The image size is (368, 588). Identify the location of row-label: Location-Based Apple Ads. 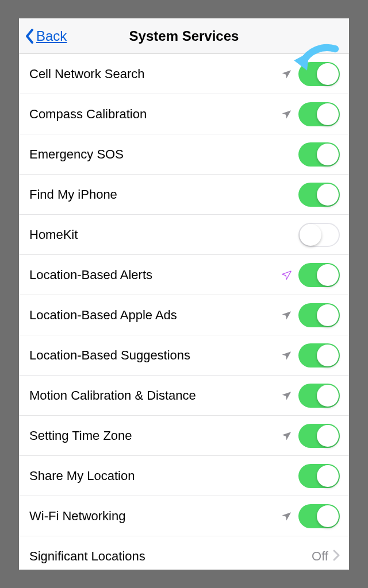
(155, 315).